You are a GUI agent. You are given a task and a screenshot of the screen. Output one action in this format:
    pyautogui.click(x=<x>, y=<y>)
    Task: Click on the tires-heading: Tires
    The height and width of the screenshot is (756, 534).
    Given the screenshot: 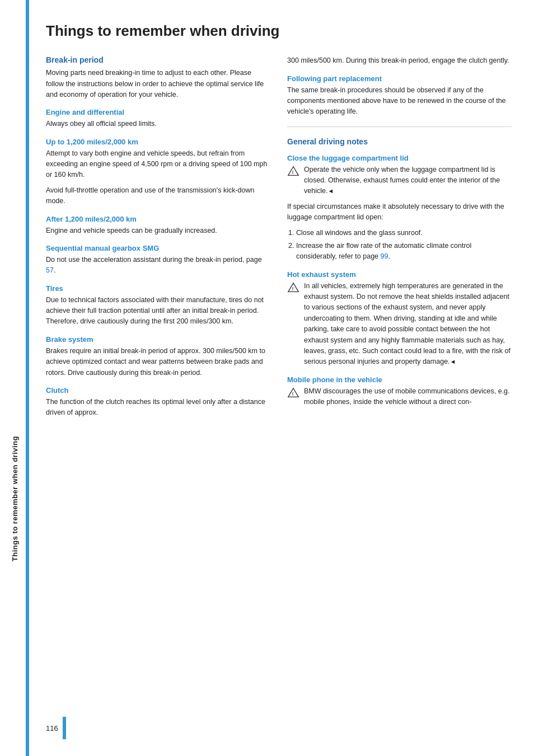 What is the action you would take?
    pyautogui.click(x=158, y=289)
    